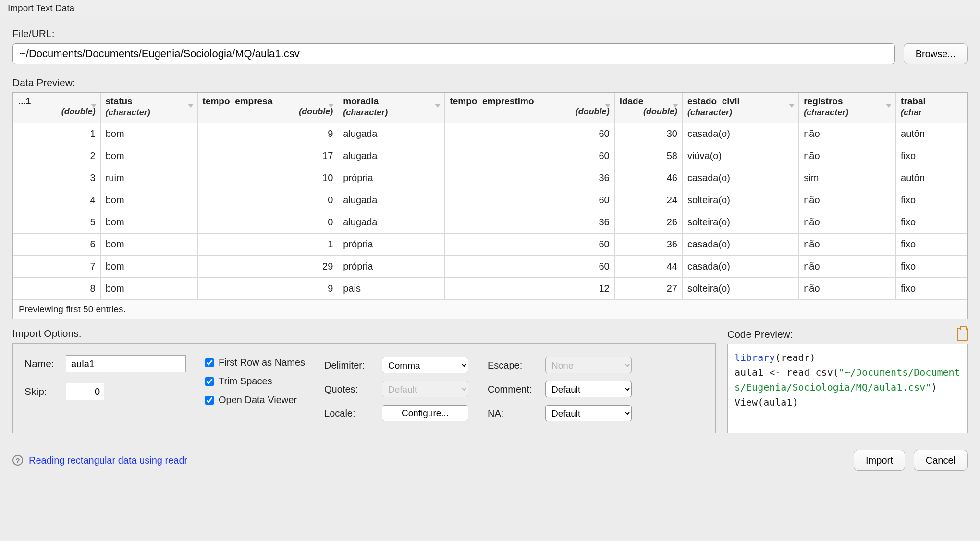 The height and width of the screenshot is (541, 980). I want to click on quotes-select: Default, so click(425, 389).